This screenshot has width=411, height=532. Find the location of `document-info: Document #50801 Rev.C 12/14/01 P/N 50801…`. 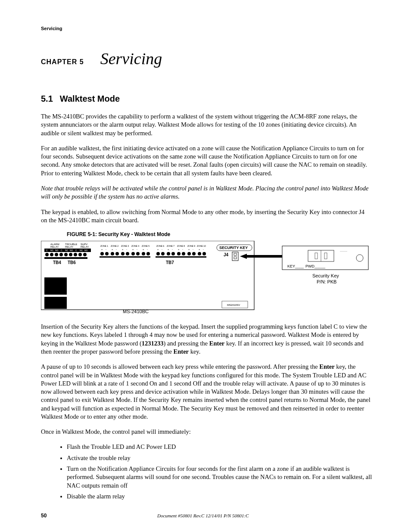

document-info: Document #50801 Rev.C 12/14/01 P/N 50801… is located at coordinates (203, 516).